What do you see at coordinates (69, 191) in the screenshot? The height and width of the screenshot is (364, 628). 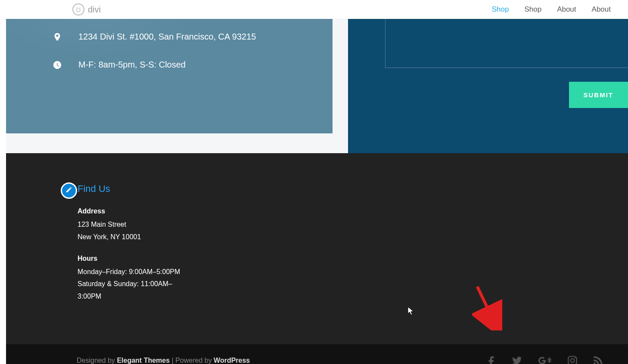 I see `pencil-icon` at bounding box center [69, 191].